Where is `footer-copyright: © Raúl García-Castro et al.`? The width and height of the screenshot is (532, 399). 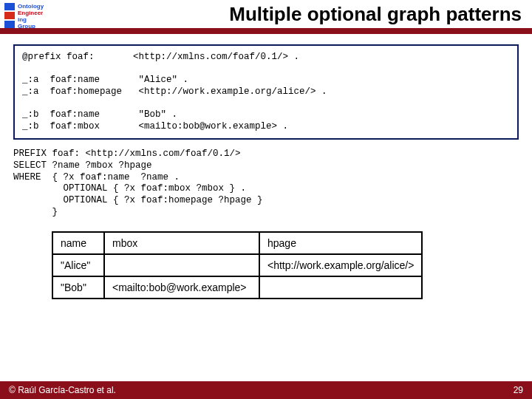 footer-copyright: © Raúl García-Castro et al. is located at coordinates (62, 390).